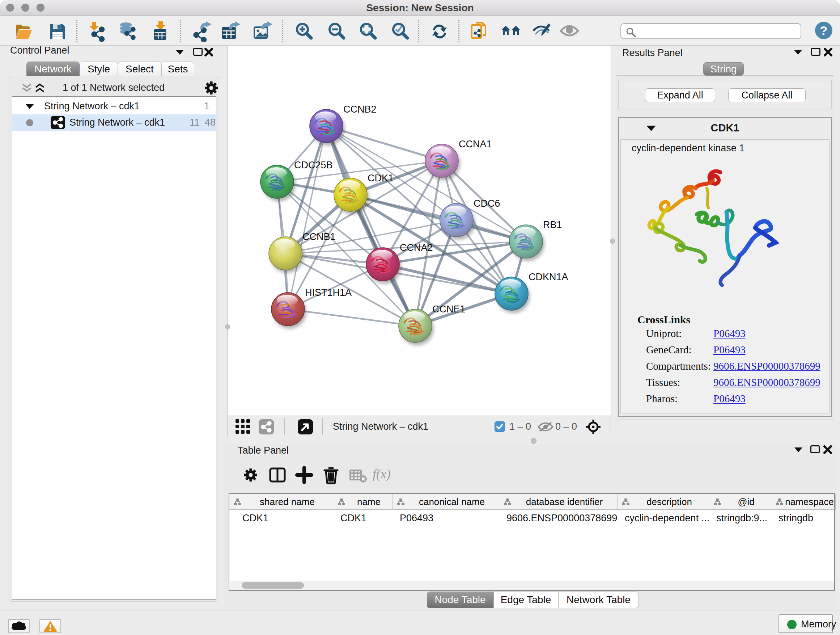  Describe the element at coordinates (542, 32) in the screenshot. I see `hide-selected-button` at that location.